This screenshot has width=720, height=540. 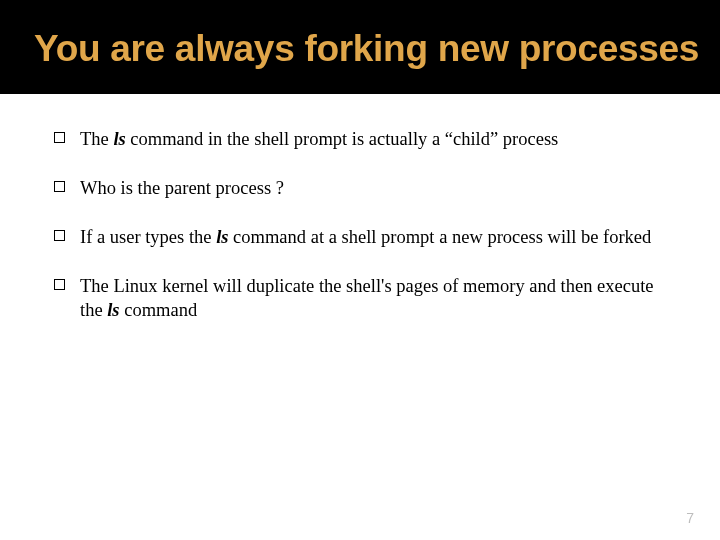 What do you see at coordinates (367, 188) in the screenshot?
I see `bullet-item: Who is the parent process ?` at bounding box center [367, 188].